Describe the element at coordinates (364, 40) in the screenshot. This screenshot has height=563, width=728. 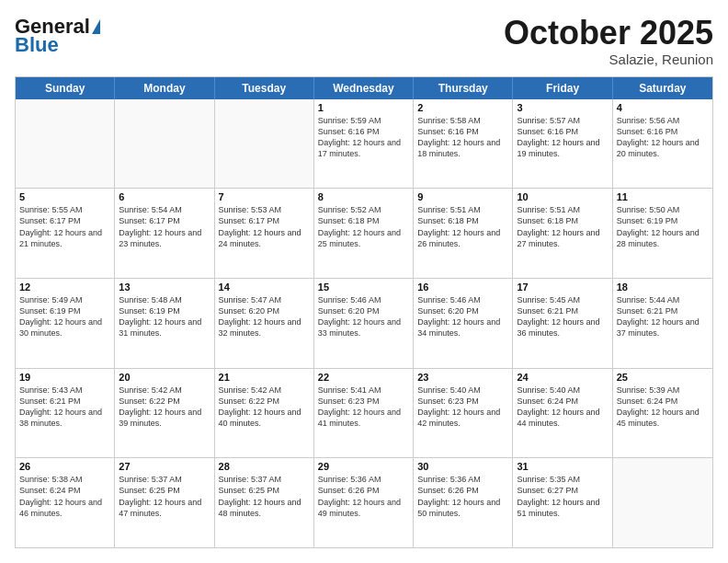
I see `header: General Blue October 2025 Salazie, Reuni…` at that location.